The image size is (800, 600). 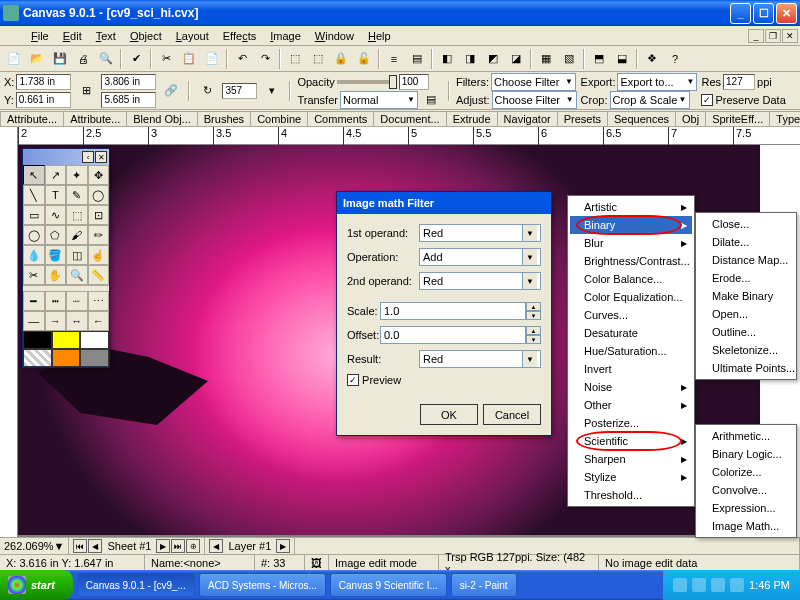 I want to click on lasso-tool: ◯, so click(x=99, y=195).